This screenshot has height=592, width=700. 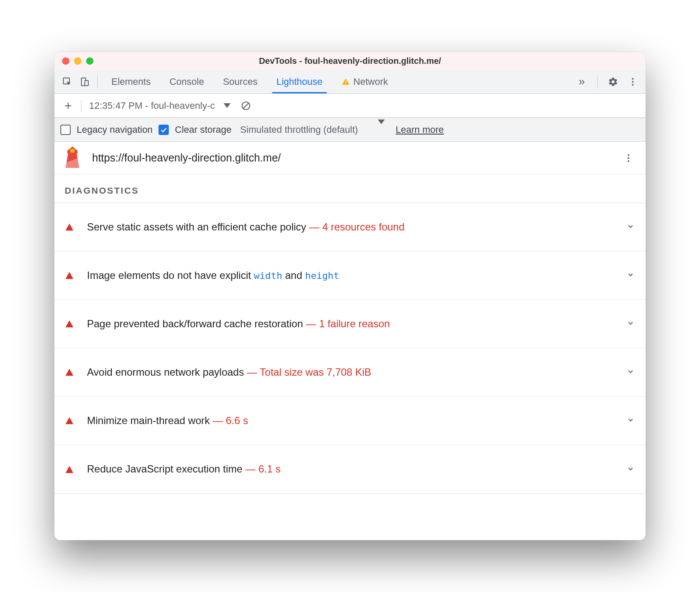 What do you see at coordinates (68, 106) in the screenshot?
I see `new-report-button: +` at bounding box center [68, 106].